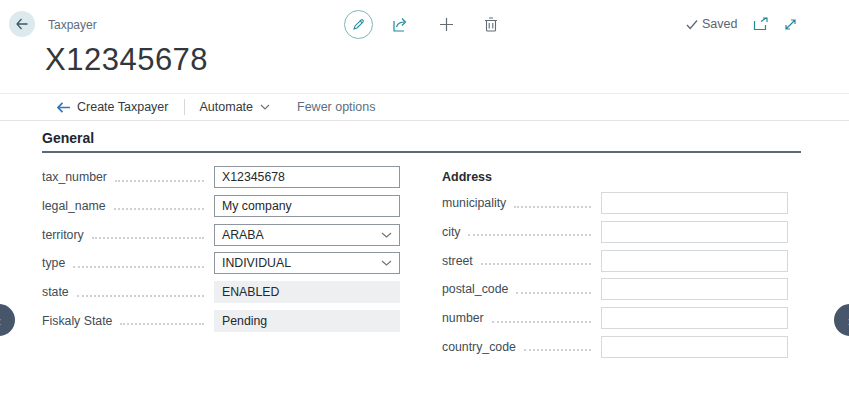  I want to click on type-dropdown: INDIVIDUAL, so click(307, 263).